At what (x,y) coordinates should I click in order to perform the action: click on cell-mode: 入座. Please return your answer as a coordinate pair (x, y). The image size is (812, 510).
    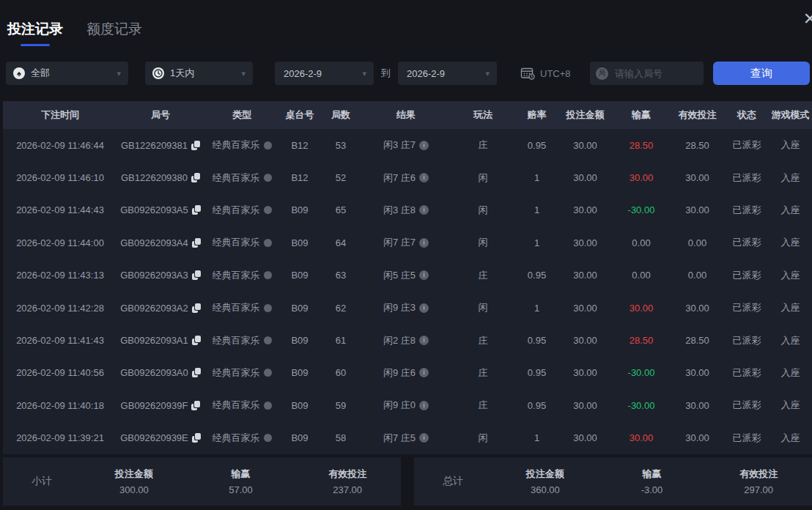
    Looking at the image, I should click on (790, 210).